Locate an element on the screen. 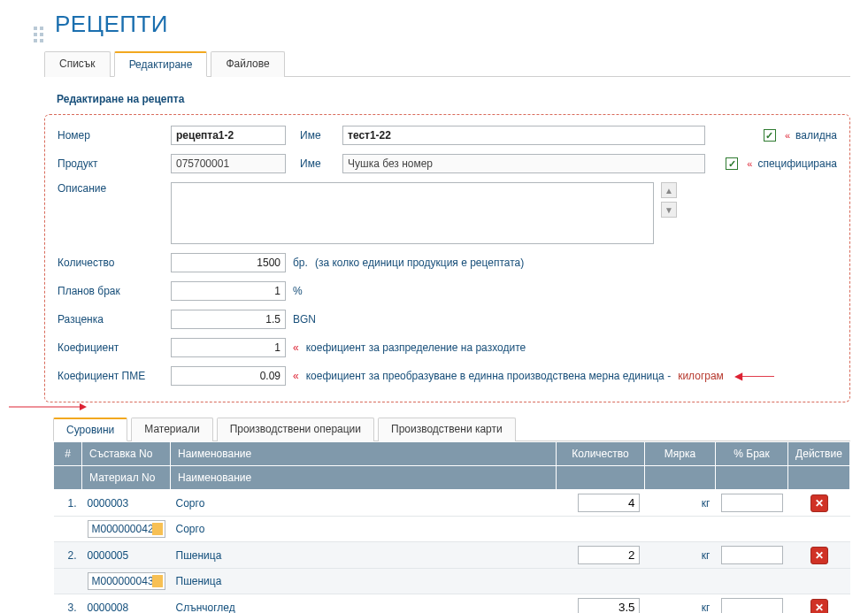 This screenshot has width=868, height=613. th-matno: Материал No is located at coordinates (127, 478).